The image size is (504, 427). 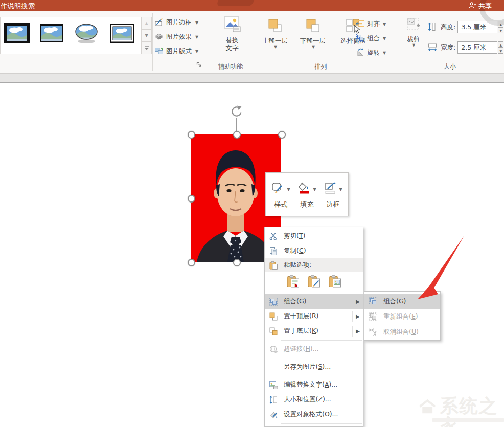 I want to click on size-position-icon, so click(x=273, y=400).